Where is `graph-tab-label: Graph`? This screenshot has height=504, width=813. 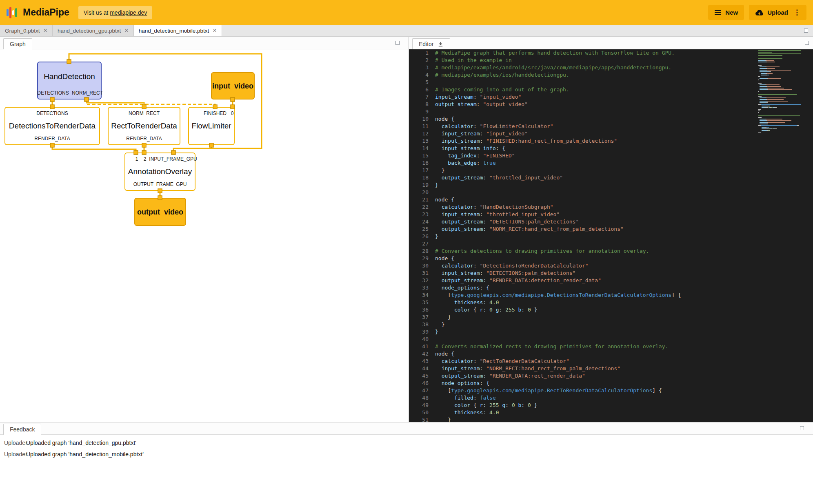 graph-tab-label: Graph is located at coordinates (18, 44).